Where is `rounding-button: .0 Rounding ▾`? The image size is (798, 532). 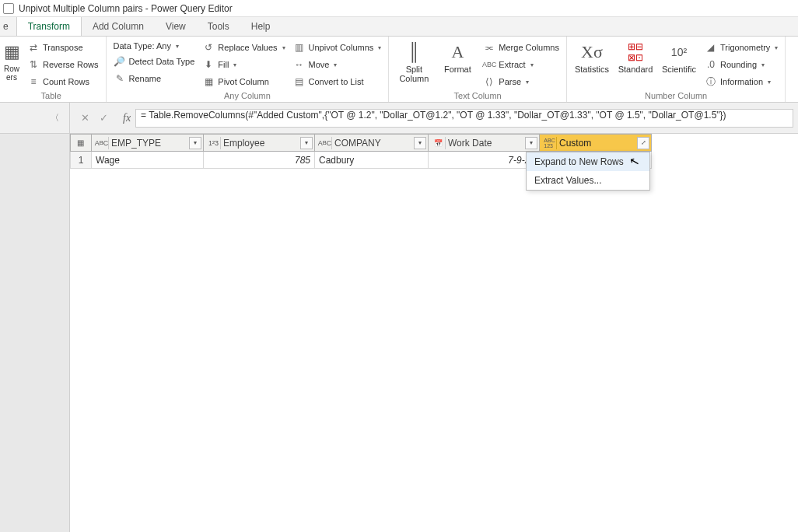 rounding-button: .0 Rounding ▾ is located at coordinates (741, 65).